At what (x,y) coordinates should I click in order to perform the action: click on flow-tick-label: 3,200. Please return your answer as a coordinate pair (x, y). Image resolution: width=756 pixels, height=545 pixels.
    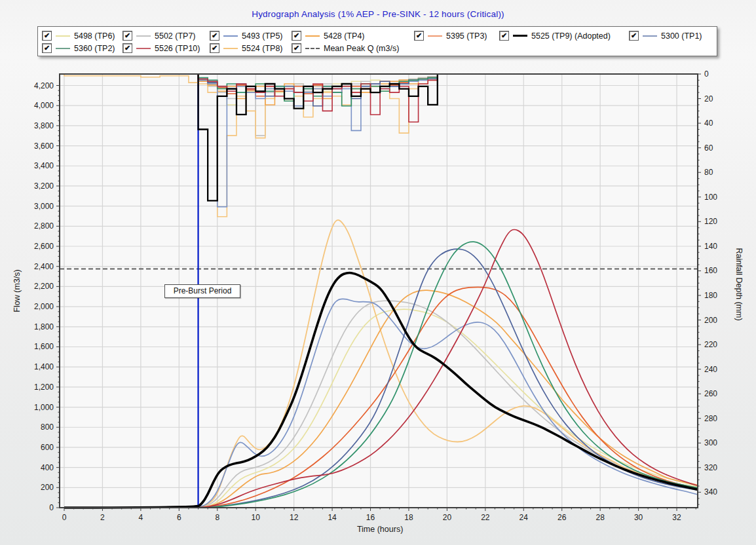
    Looking at the image, I should click on (44, 186).